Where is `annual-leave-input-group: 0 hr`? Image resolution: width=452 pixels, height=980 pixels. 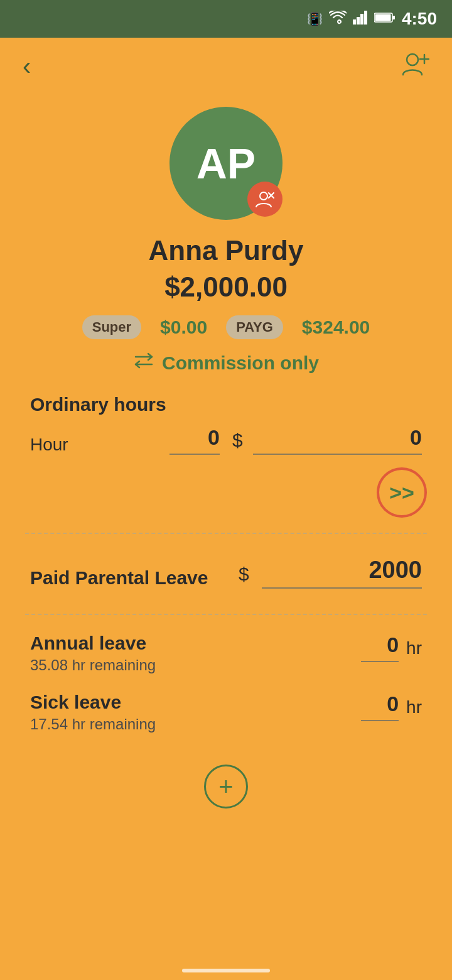 annual-leave-input-group: 0 hr is located at coordinates (392, 647).